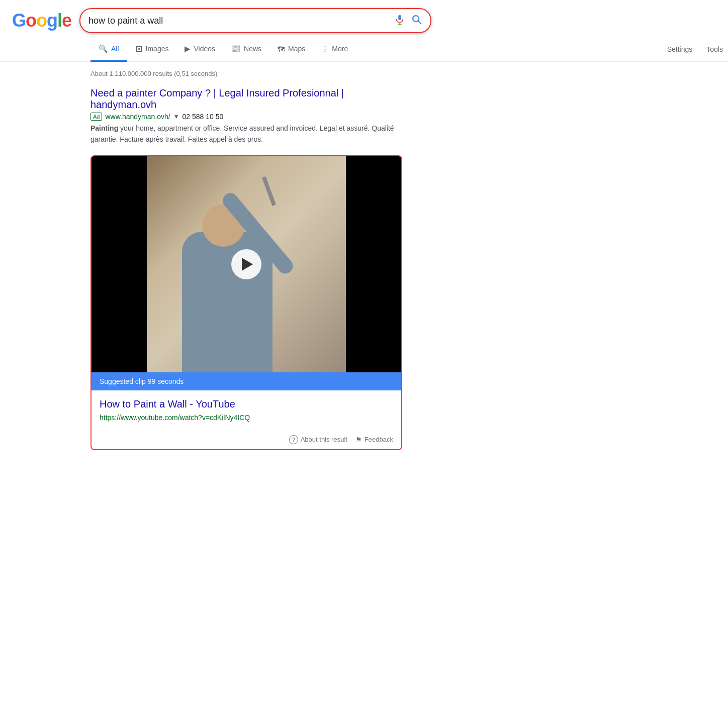  Describe the element at coordinates (204, 49) in the screenshot. I see `tab-videos-label: Videos` at that location.